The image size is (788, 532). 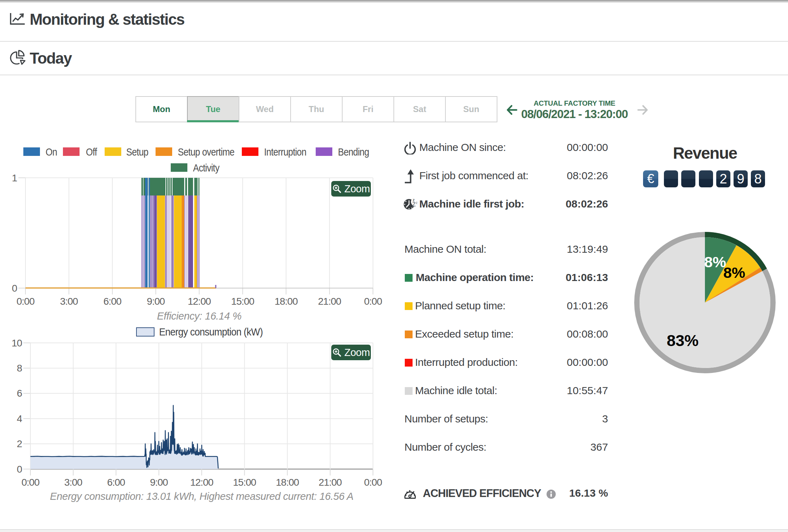 What do you see at coordinates (414, 204) in the screenshot?
I see `svg-text: Z` at bounding box center [414, 204].